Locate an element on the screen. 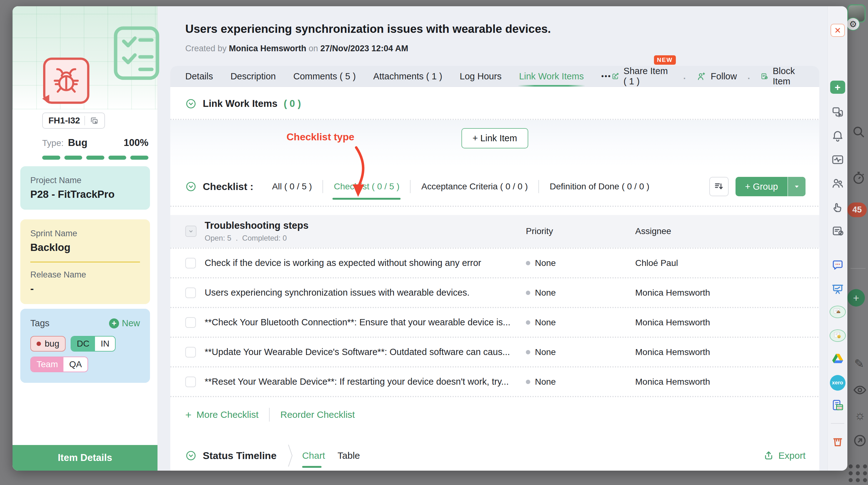 The image size is (868, 485). tag-team-qa: Team QA is located at coordinates (59, 364).